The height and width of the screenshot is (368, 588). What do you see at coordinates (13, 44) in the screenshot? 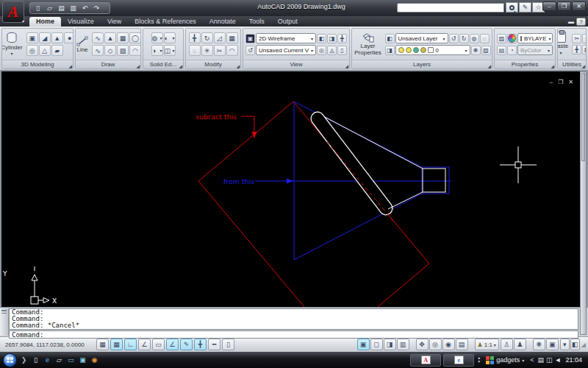
I see `cylinder-button: Cylinder▾` at bounding box center [13, 44].